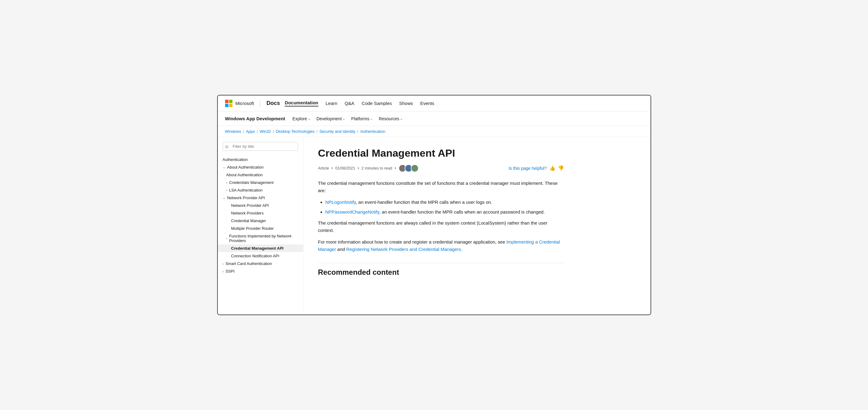  What do you see at coordinates (260, 229) in the screenshot?
I see `sidebar-item-multiple-provider-router: Multiple Provider Router` at bounding box center [260, 229].